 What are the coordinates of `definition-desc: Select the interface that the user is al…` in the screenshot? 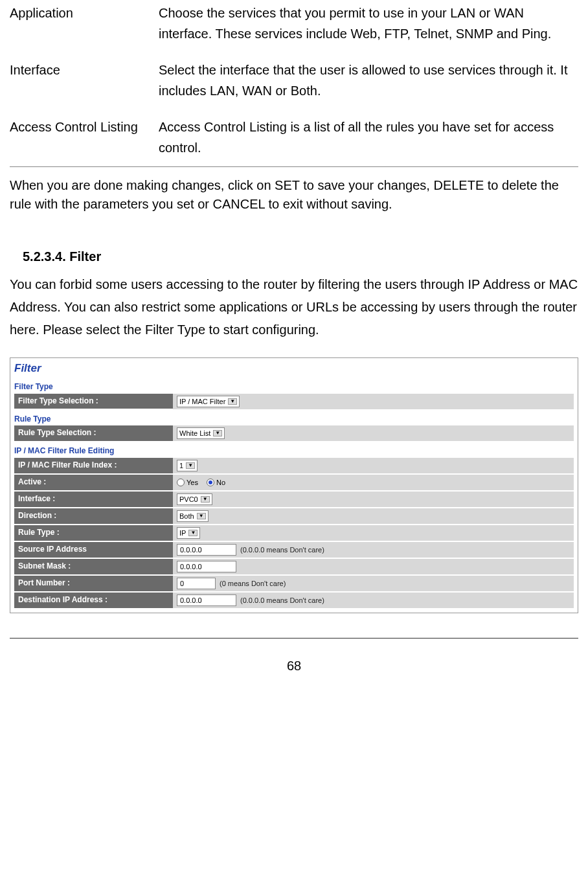 It's located at (368, 85).